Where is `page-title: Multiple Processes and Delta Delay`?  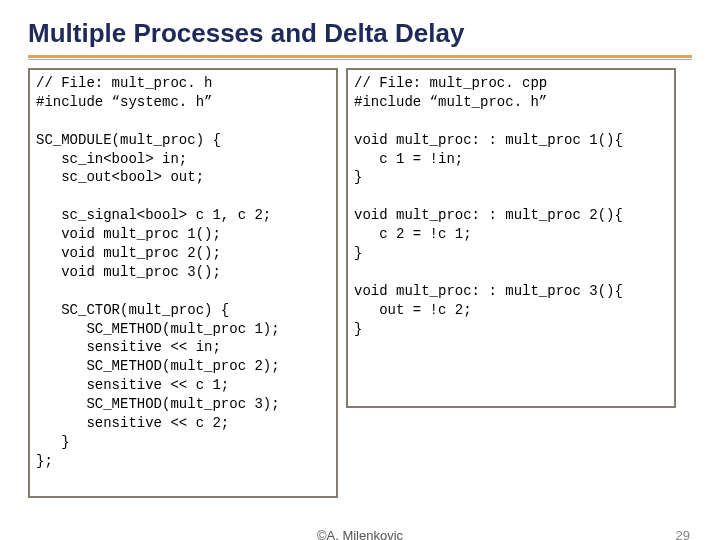 page-title: Multiple Processes and Delta Delay is located at coordinates (360, 34).